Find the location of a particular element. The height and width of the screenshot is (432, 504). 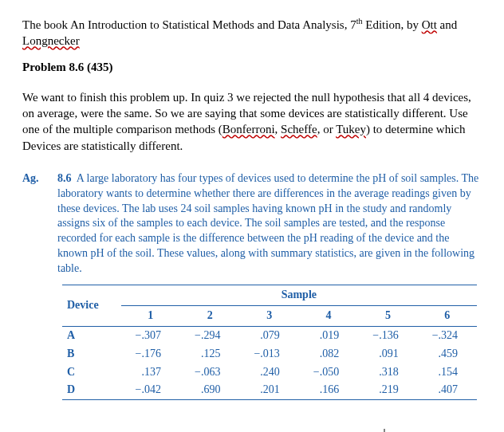

value-cell: −.176 is located at coordinates (151, 354).